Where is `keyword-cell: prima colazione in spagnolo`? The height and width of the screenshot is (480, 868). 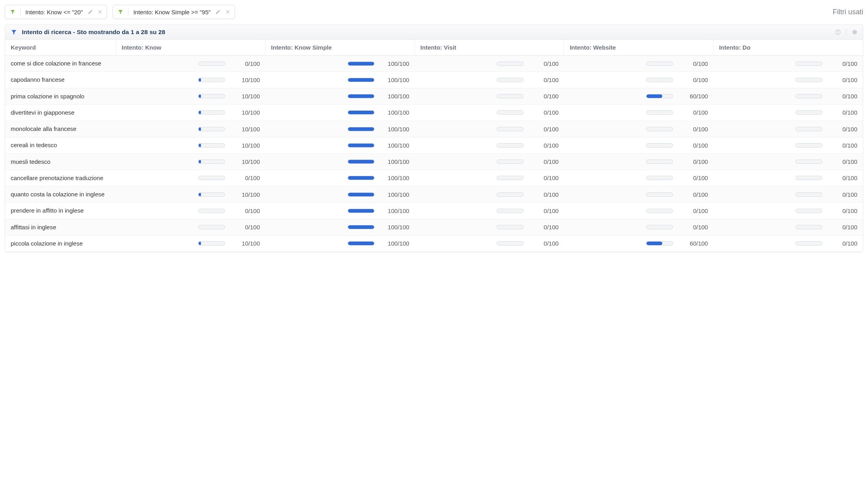
keyword-cell: prima colazione in spagnolo is located at coordinates (61, 96).